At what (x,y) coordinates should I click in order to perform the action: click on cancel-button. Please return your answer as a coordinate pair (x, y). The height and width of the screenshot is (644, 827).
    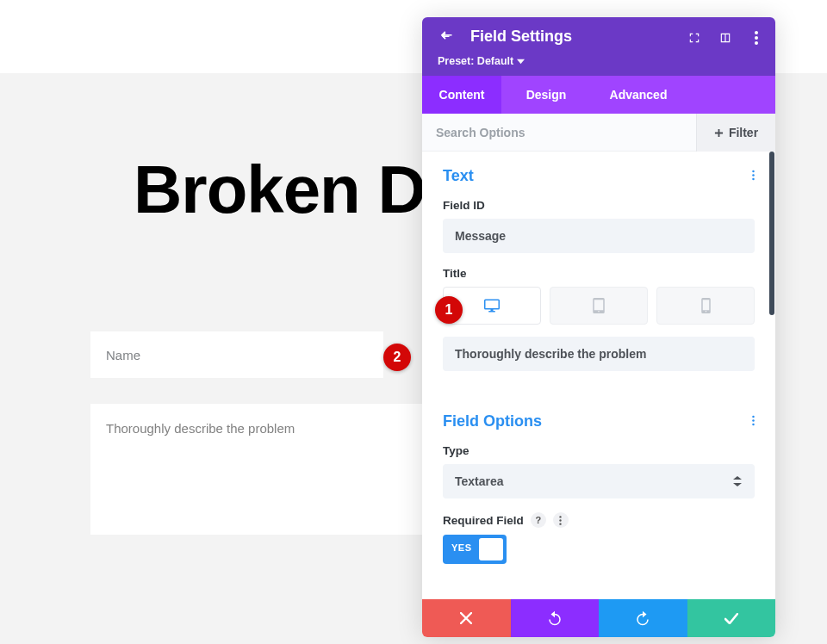
    Looking at the image, I should click on (467, 618).